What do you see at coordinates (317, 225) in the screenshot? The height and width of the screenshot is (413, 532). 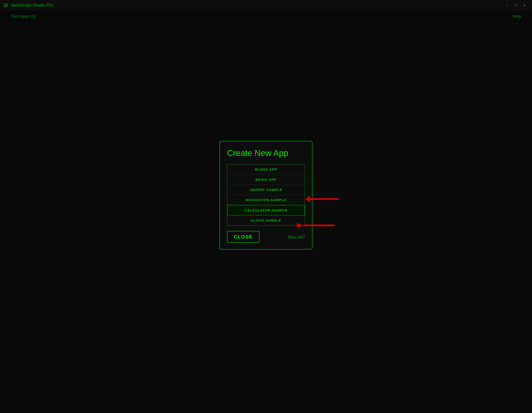 I see `red-arrow-svg` at bounding box center [317, 225].